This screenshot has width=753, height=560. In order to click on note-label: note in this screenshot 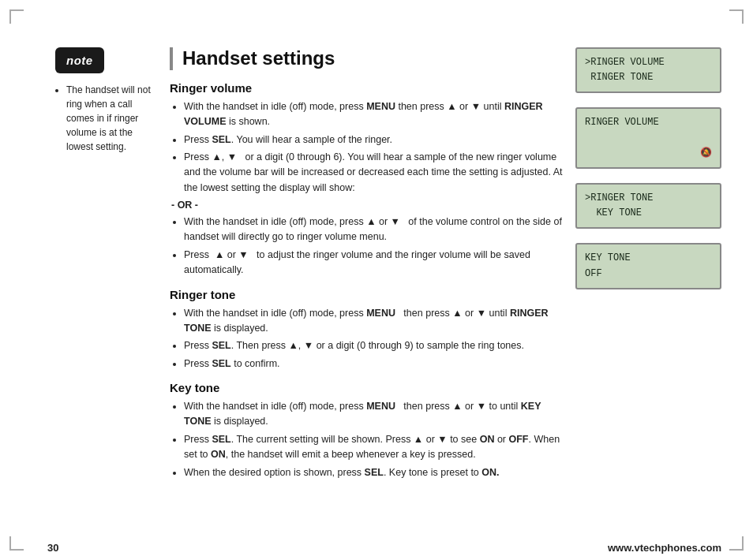, I will do `click(80, 60)`.